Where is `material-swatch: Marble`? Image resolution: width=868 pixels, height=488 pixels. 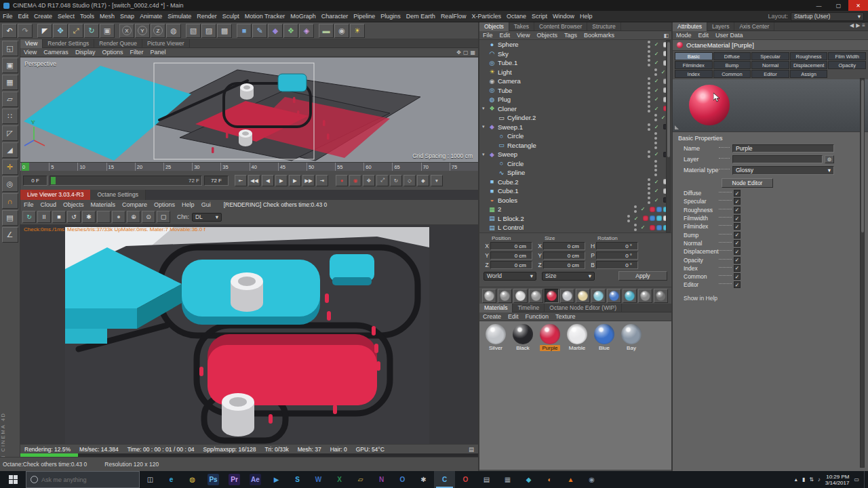 material-swatch: Marble is located at coordinates (577, 338).